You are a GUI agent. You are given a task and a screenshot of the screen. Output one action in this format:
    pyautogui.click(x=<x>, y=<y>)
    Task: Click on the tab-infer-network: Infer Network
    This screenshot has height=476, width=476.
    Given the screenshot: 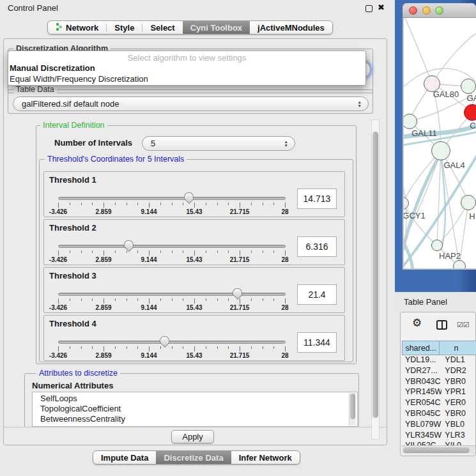 What is the action you would take?
    pyautogui.click(x=266, y=457)
    